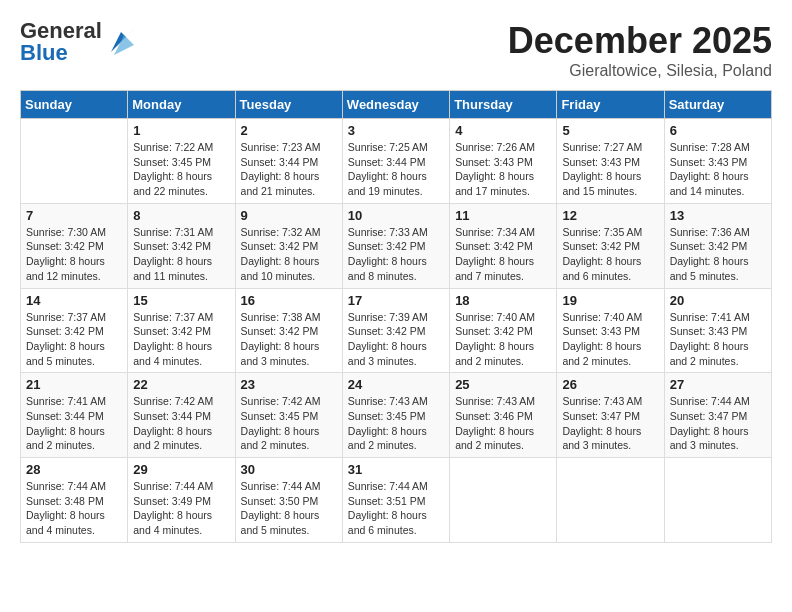 The width and height of the screenshot is (792, 612). Describe the element at coordinates (289, 254) in the screenshot. I see `day-info: Sunrise: 7:32 AMSunset: 3:42 PMDaylight:…` at that location.